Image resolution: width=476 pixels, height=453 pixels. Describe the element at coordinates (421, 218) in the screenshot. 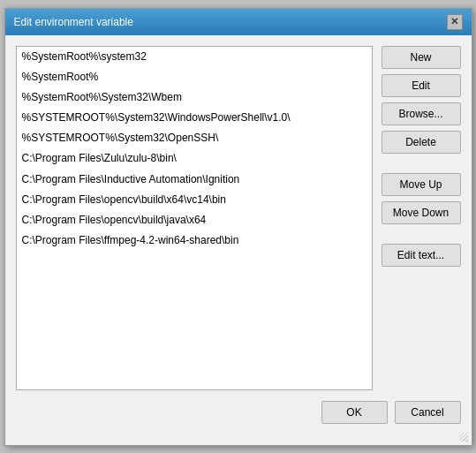

I see `buttons-panel: New Edit Browse... Delete Move Up Move D…` at that location.